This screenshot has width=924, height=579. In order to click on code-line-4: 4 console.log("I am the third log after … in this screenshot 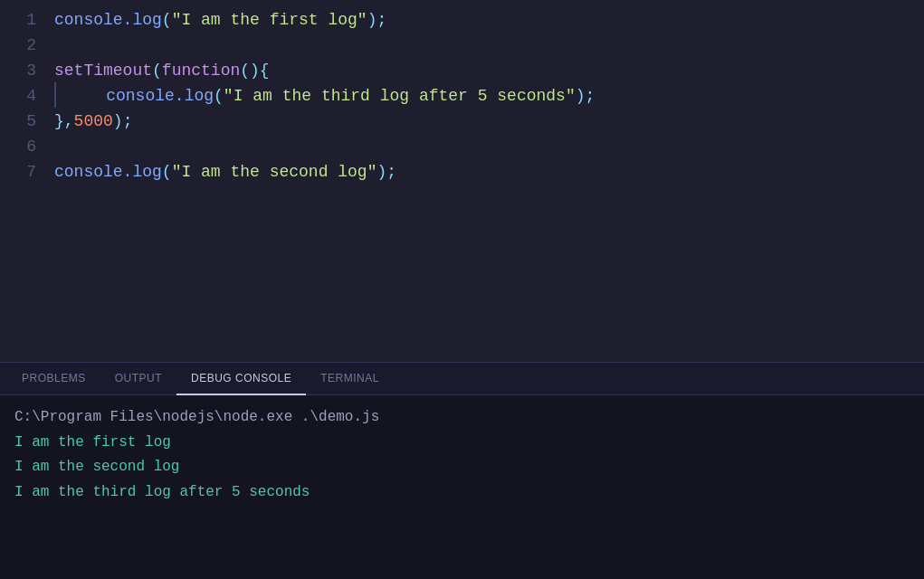, I will do `click(462, 96)`.